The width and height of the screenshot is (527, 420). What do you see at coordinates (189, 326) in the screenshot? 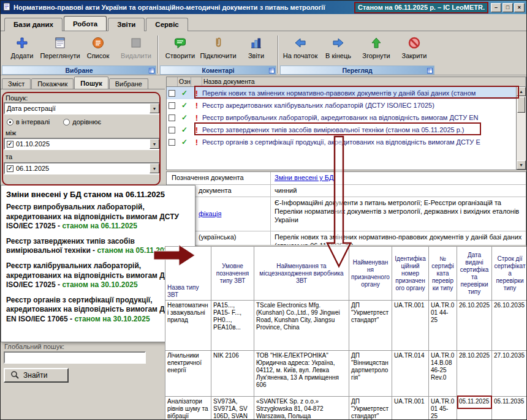
I see `cell-type-name: Неавтоматичні зважувальні прилад` at bounding box center [189, 326].